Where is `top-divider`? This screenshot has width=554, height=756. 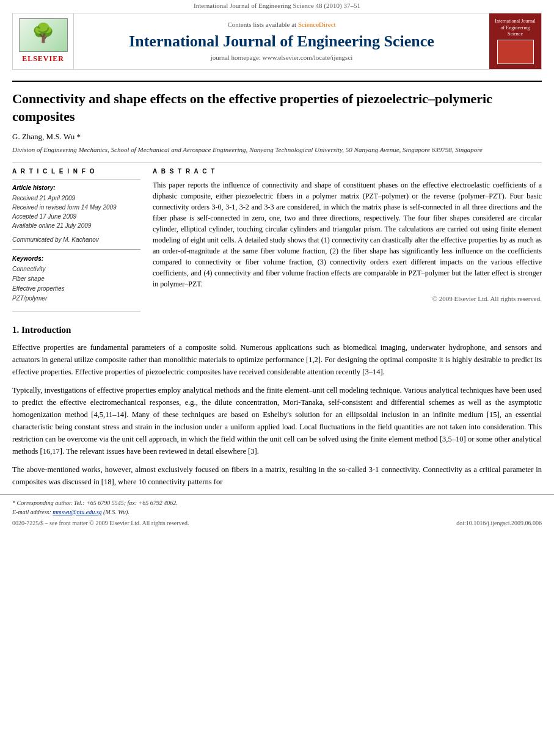
top-divider is located at coordinates (277, 81).